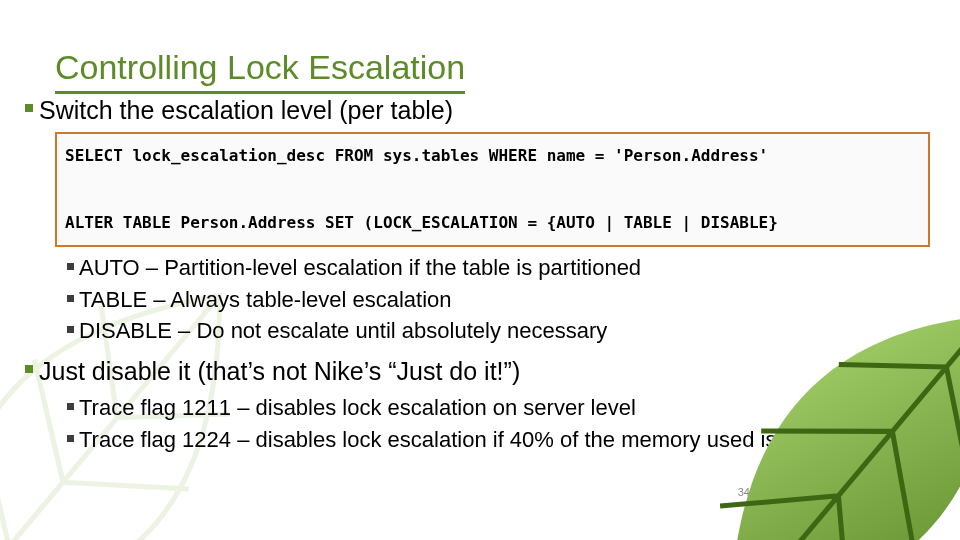 This screenshot has height=540, width=960. Describe the element at coordinates (744, 492) in the screenshot. I see `page-number: 34` at that location.